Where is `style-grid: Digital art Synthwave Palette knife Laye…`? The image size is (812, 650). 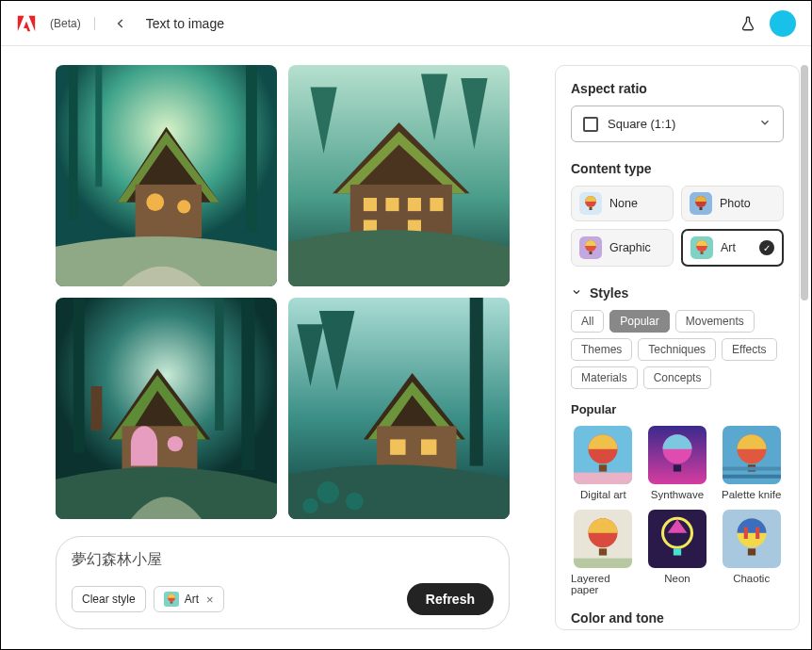
style-grid: Digital art Synthwave Palette knife Laye… is located at coordinates (677, 511).